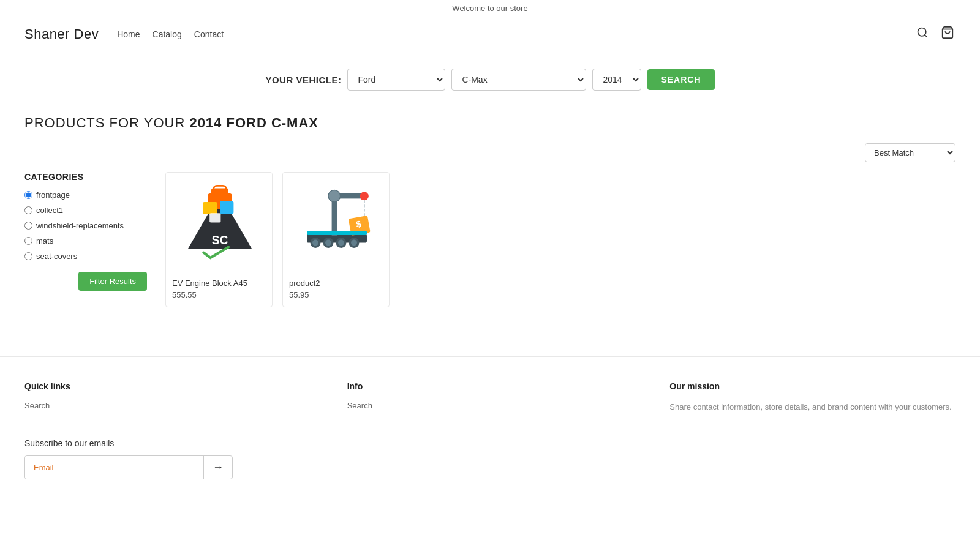 This screenshot has width=980, height=551. Describe the element at coordinates (948, 34) in the screenshot. I see `cart-icon-button` at that location.